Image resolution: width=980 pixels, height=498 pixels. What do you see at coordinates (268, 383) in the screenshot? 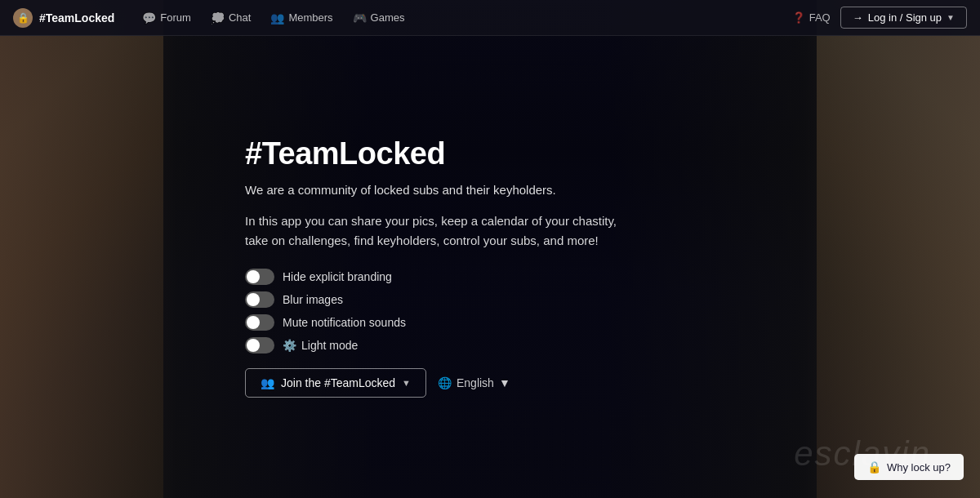
I see `join-icon: 👥` at bounding box center [268, 383].